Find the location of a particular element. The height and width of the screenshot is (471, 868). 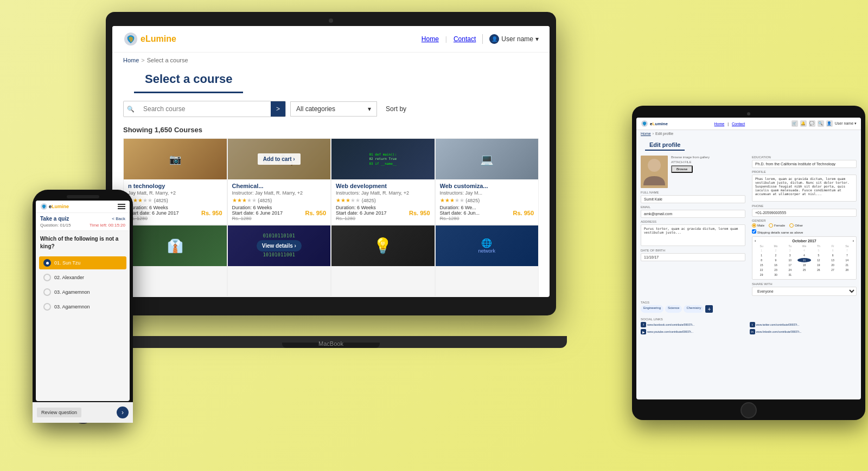

form-group-profile: Profile Phas lorem, quam ac gravida dict… is located at coordinates (804, 186).